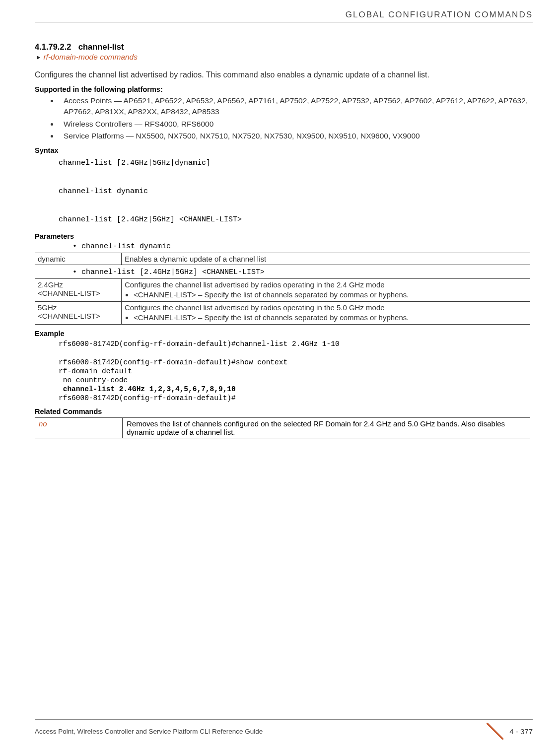  What do you see at coordinates (284, 15) in the screenshot?
I see `page-header-category: GLOBAL CONFIGURATION COMMANDS` at bounding box center [284, 15].